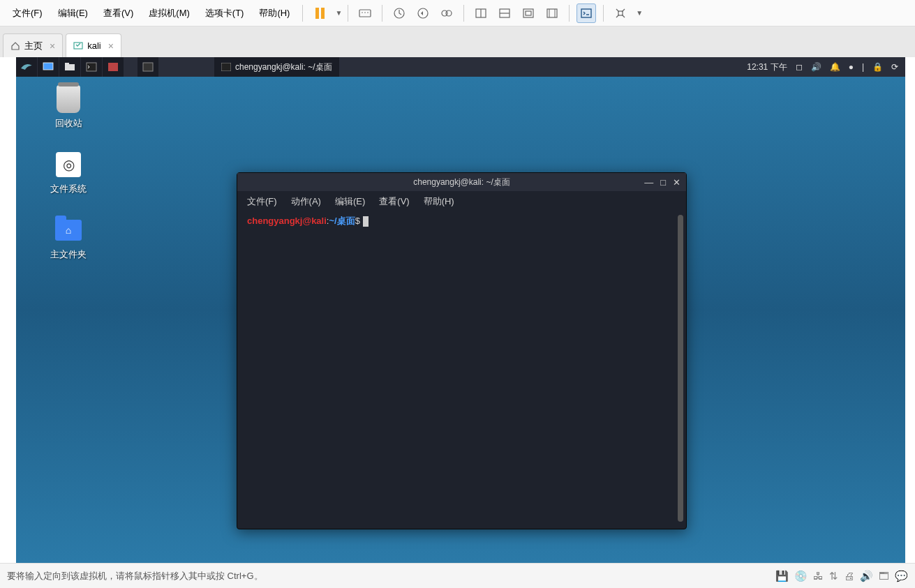 This screenshot has width=915, height=588. What do you see at coordinates (867, 576) in the screenshot?
I see `status-sound-icon: 🔊` at bounding box center [867, 576].